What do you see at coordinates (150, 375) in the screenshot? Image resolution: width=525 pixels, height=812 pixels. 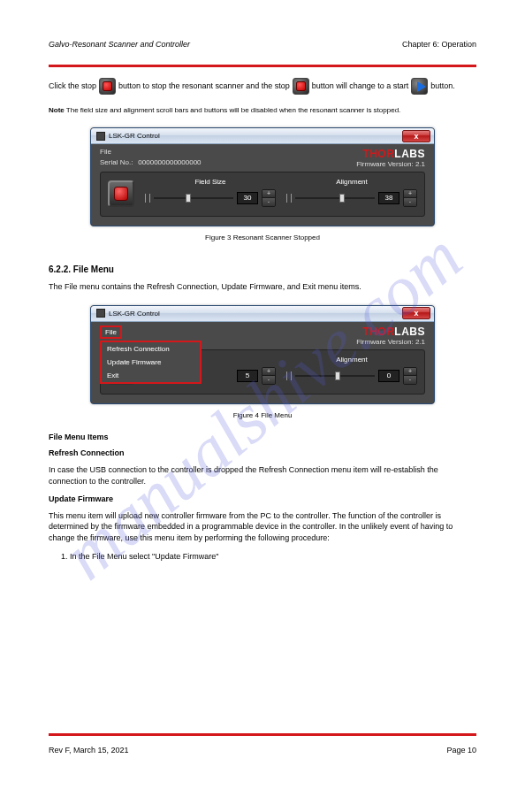 I see `menu-item-exit: Exit` at bounding box center [150, 375].